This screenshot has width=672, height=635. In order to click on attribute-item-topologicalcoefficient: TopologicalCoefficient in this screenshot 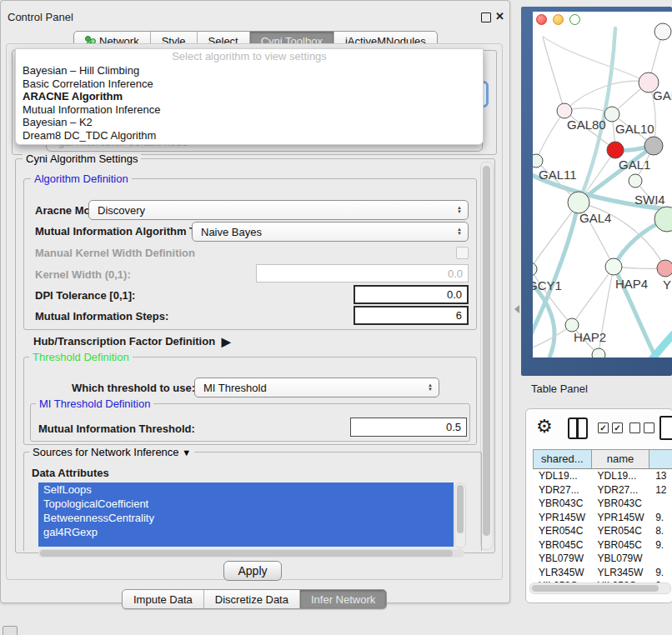, I will do `click(246, 503)`.